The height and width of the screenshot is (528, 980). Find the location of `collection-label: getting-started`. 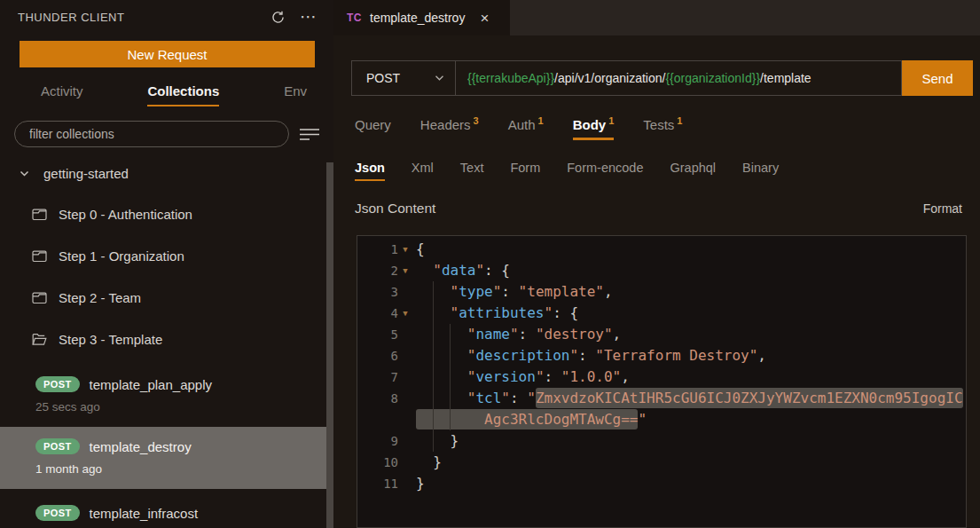

collection-label: getting-started is located at coordinates (86, 174).